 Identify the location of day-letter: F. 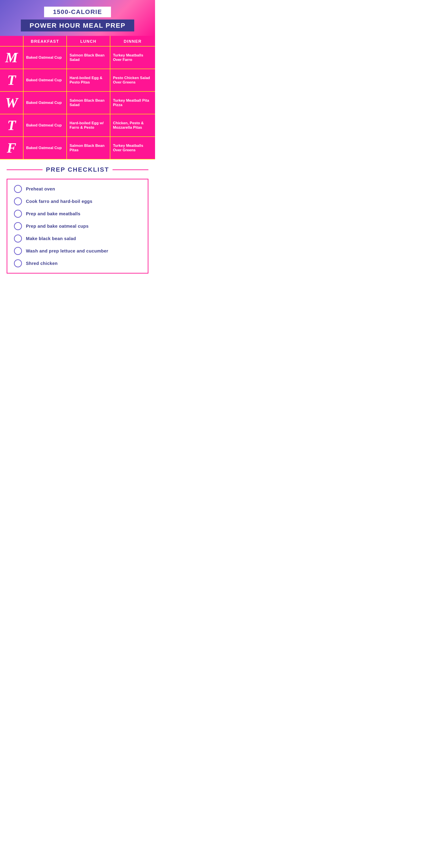
(11, 148).